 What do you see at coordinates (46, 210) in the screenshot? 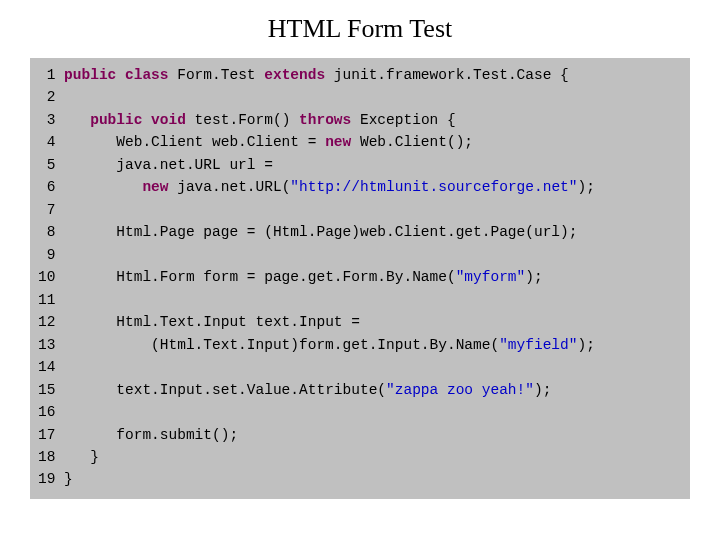
I see `line-number: 7` at bounding box center [46, 210].